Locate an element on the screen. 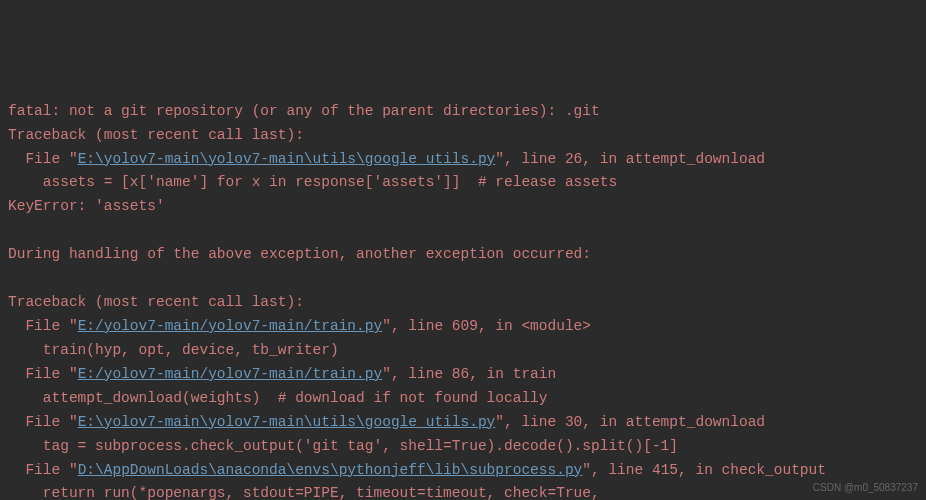 This screenshot has width=926, height=500. console-text: KeyError: 'assets' is located at coordinates (86, 206).